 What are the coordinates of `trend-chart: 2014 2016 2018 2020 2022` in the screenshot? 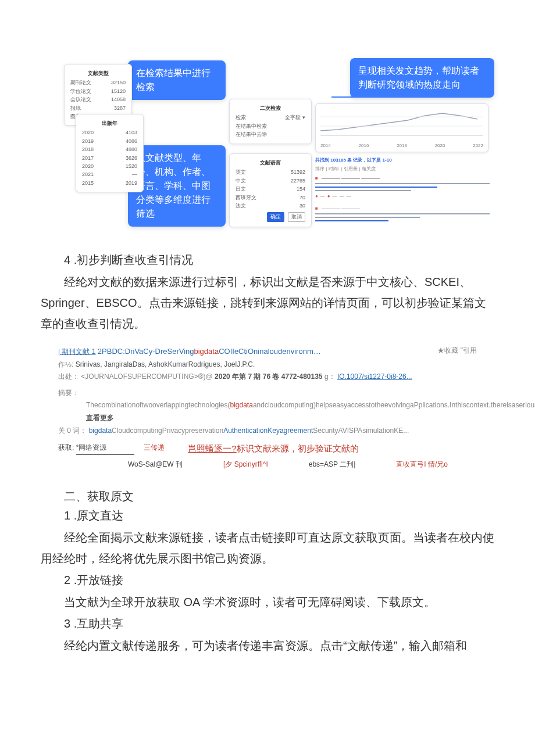 It's located at (402, 128).